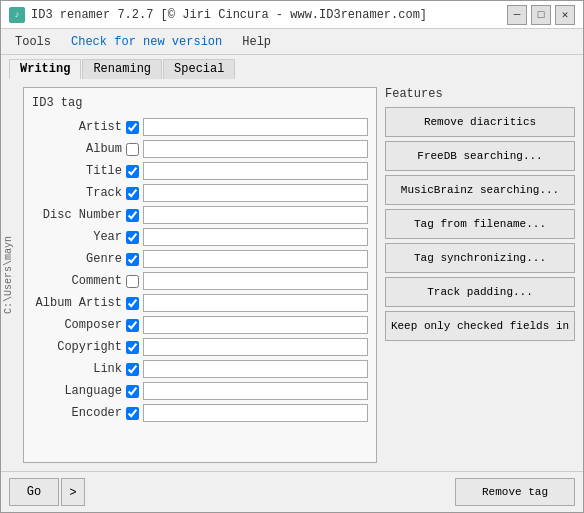  I want to click on input-year, so click(256, 237).